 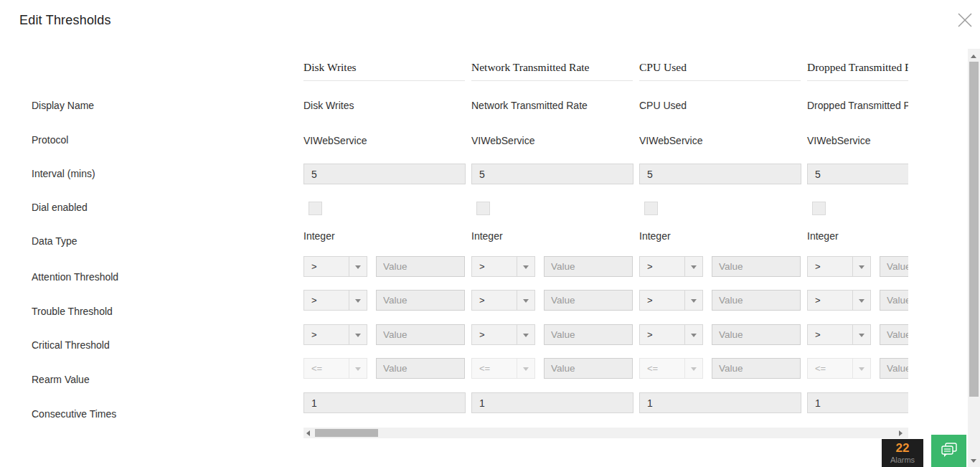 I want to click on field-label-attention-threshold: Attention Threshold, so click(x=75, y=277).